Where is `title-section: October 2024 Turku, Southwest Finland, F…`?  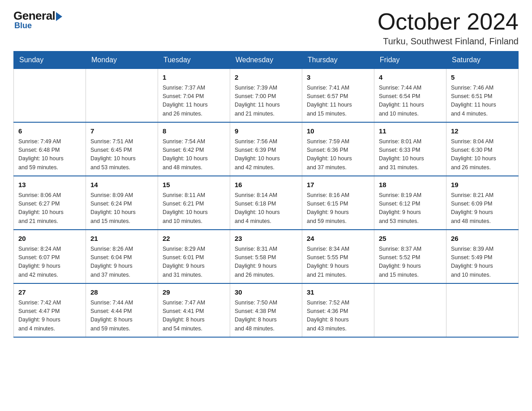
title-section: October 2024 Turku, Southwest Finland, F… is located at coordinates (448, 28).